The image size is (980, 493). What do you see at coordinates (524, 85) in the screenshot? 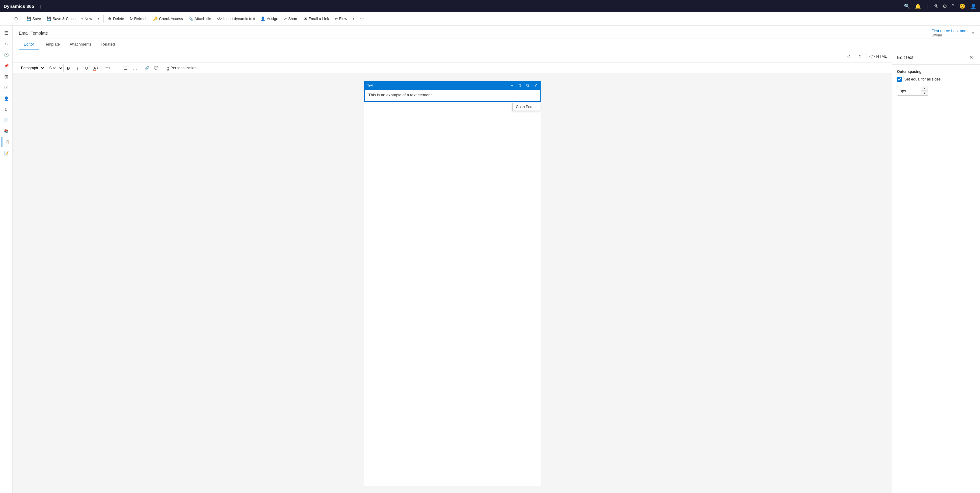
I see `text-element-actions: ↩ 🗑 ⧉ ⤢` at bounding box center [524, 85].